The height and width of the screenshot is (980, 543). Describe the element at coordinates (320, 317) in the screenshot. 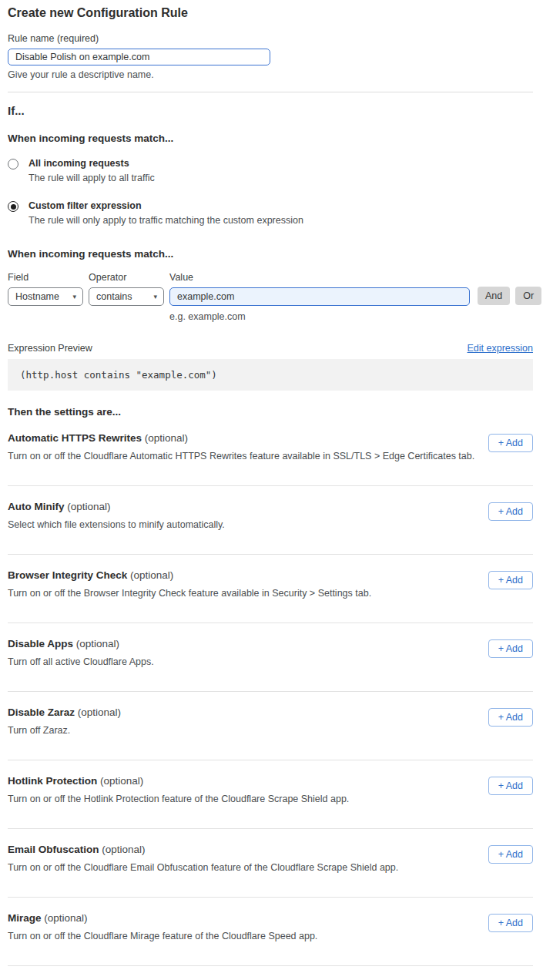

I see `value-help: e.g. example.com` at that location.